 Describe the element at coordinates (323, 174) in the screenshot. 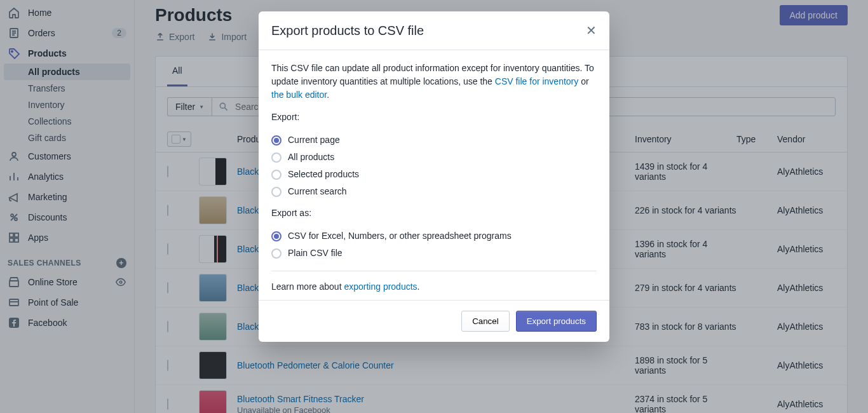

I see `radio-label: Selected products` at that location.